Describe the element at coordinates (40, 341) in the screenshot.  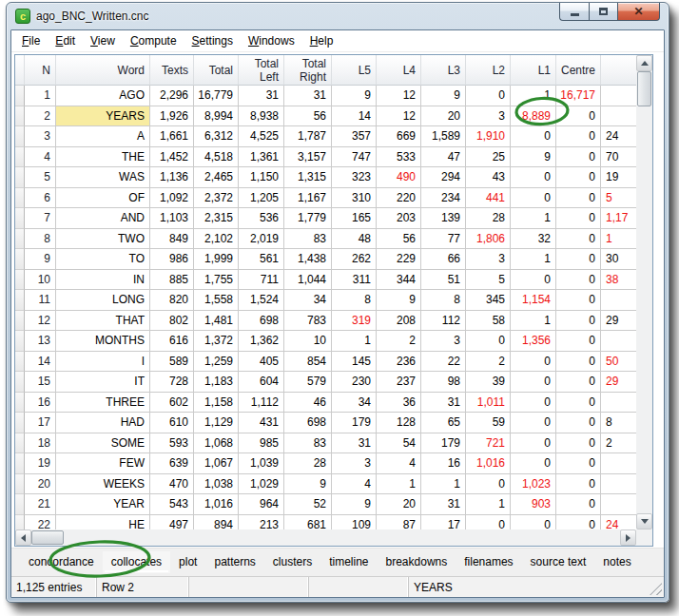
I see `row-number-cell: 13` at that location.